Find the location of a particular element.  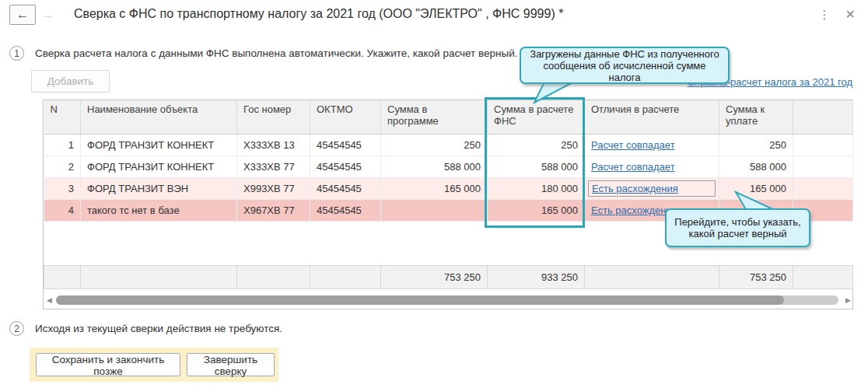

totals-cell-empty is located at coordinates (823, 277).